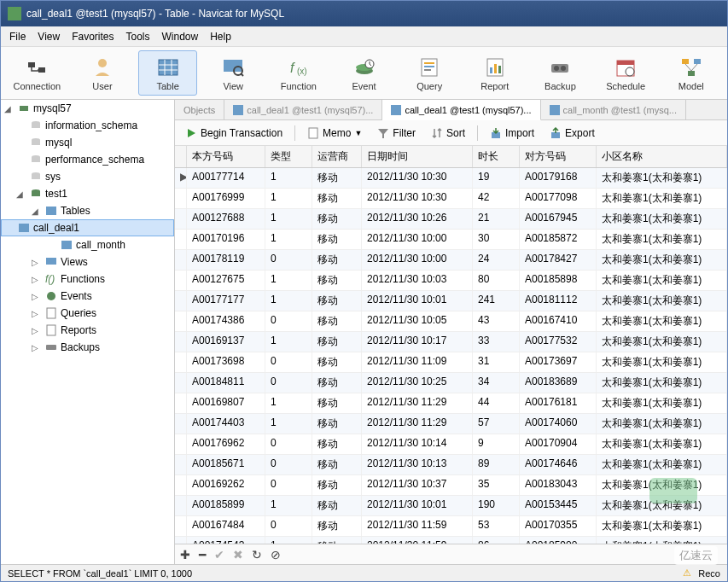  I want to click on cell: A00169807, so click(226, 403).